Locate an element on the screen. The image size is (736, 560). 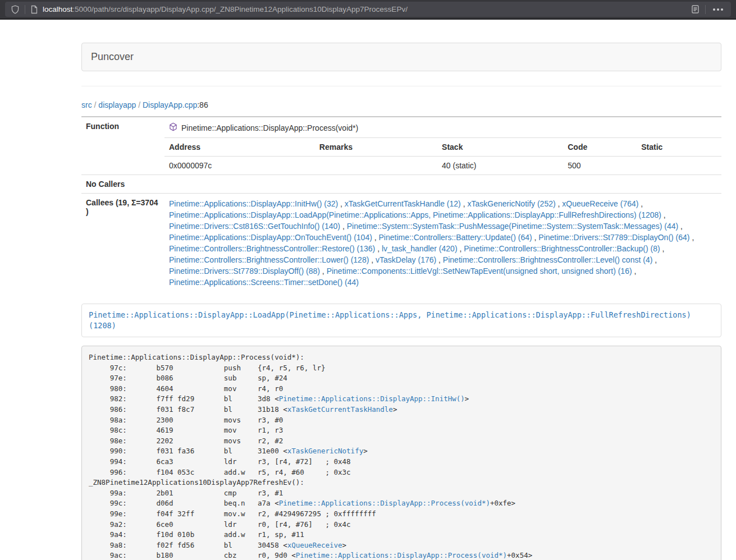
asm-line: 986: f031 f8c7 bl 31b18 <xTaskGetCurrent… is located at coordinates (401, 410).